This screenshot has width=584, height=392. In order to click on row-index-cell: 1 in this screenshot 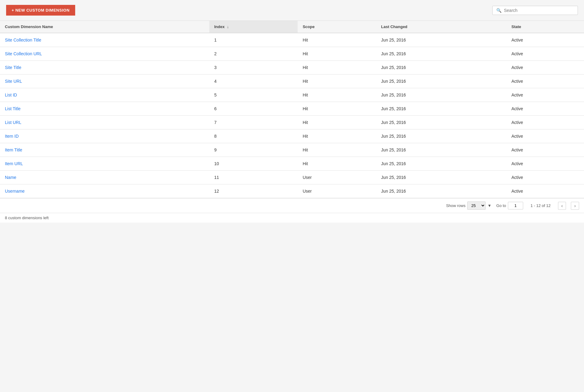, I will do `click(254, 40)`.